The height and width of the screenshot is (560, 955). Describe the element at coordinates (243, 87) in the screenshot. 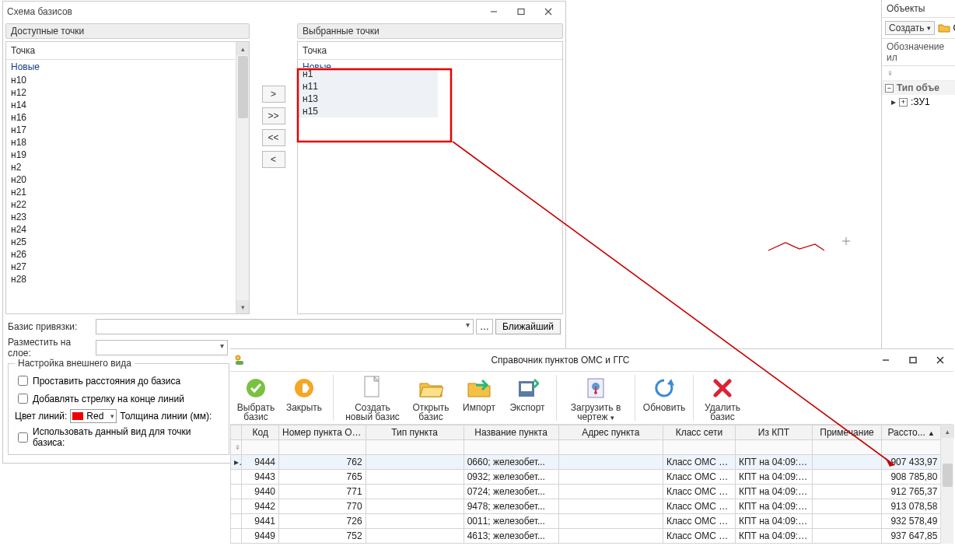

I see `scroll-thumb` at that location.